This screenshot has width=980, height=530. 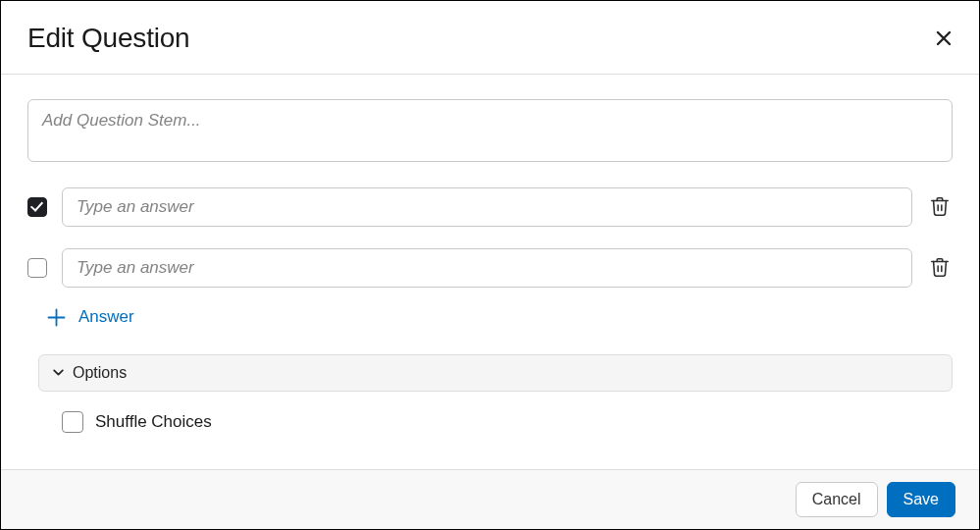 I want to click on close-icon, so click(x=944, y=38).